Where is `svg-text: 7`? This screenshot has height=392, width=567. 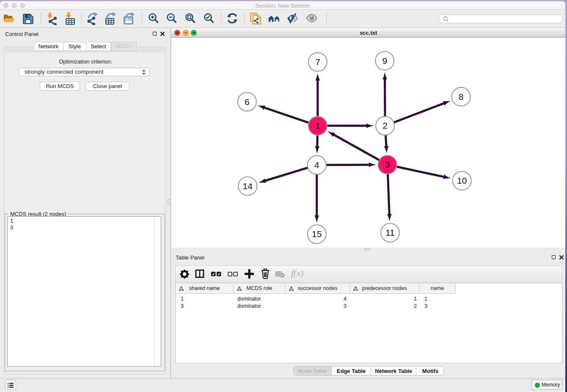
svg-text: 7 is located at coordinates (318, 62).